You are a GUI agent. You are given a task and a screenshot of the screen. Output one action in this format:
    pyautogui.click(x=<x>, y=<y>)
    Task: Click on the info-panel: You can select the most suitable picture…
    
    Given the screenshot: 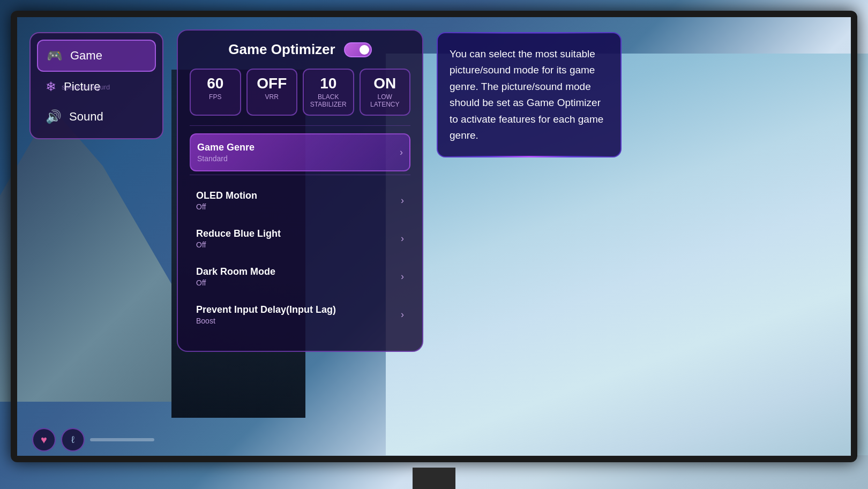 What is the action you would take?
    pyautogui.click(x=529, y=95)
    